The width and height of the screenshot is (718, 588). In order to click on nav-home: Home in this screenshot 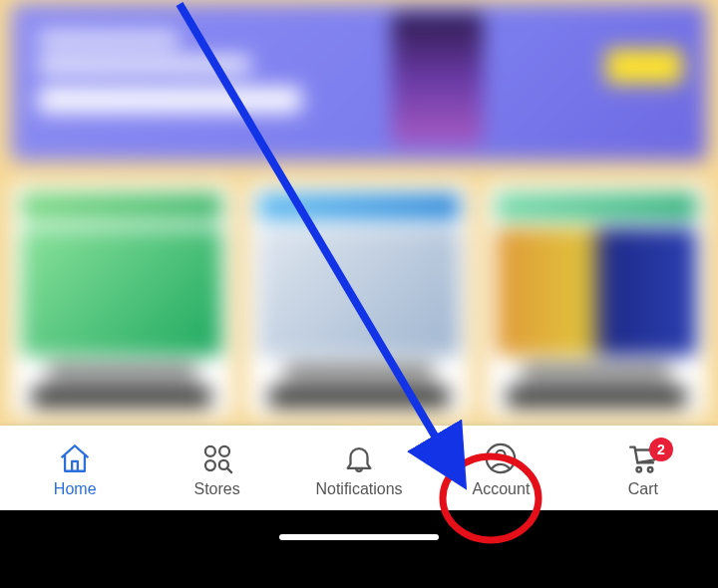, I will do `click(75, 470)`.